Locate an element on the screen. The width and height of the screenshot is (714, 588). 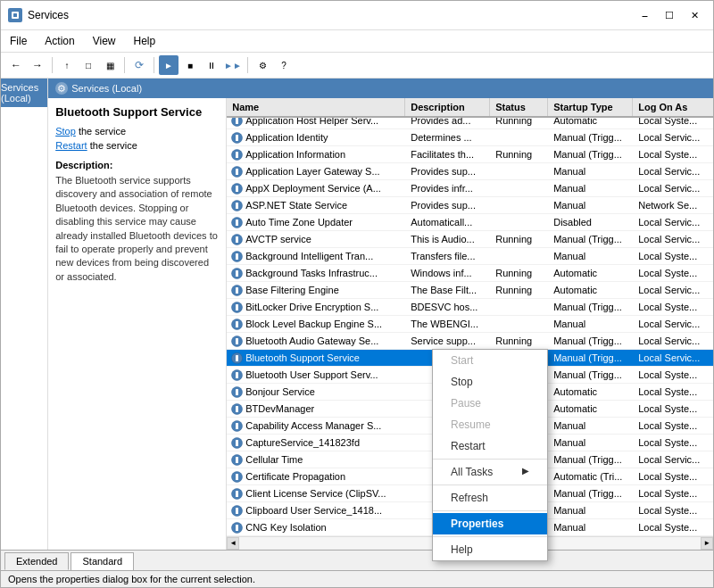
restart-link: Restart the service is located at coordinates (137, 145).